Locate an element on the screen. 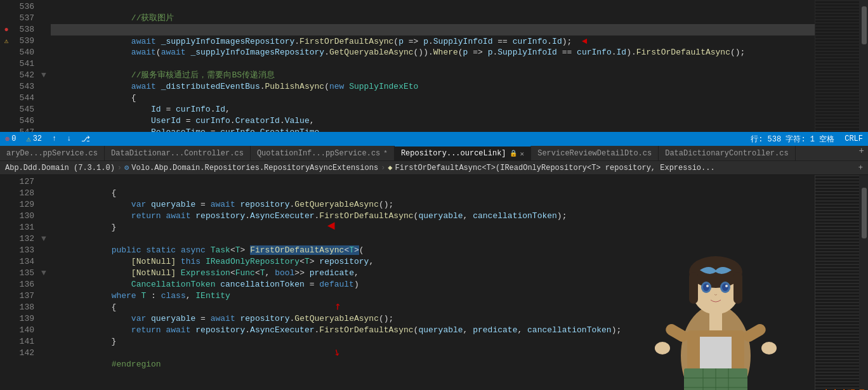 The width and height of the screenshot is (868, 390). tab-quotation: QuotationInf...ppService.cs * is located at coordinates (322, 153).